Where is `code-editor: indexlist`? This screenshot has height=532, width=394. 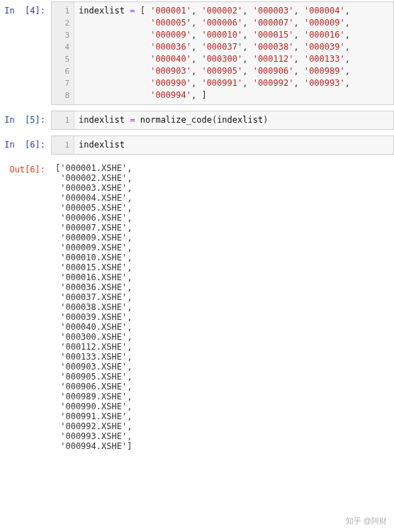
code-editor: indexlist is located at coordinates (234, 145).